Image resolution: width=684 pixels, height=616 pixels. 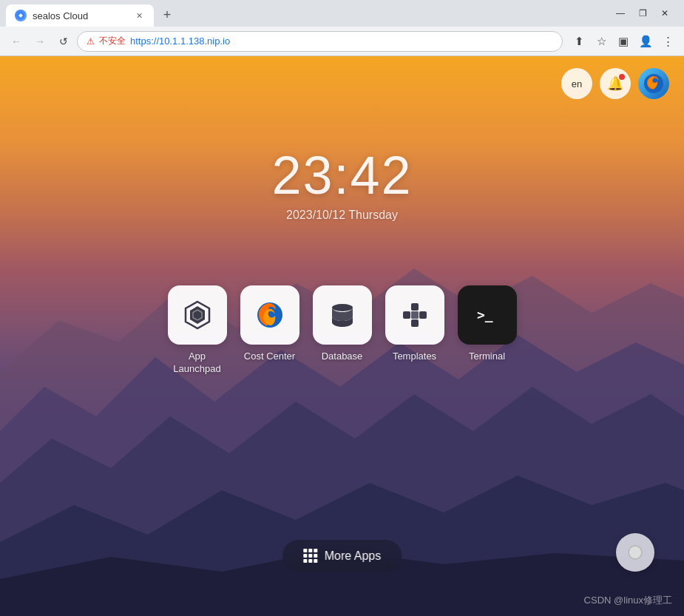 I want to click on window-controls: — ❐ ✕, so click(x=644, y=15).